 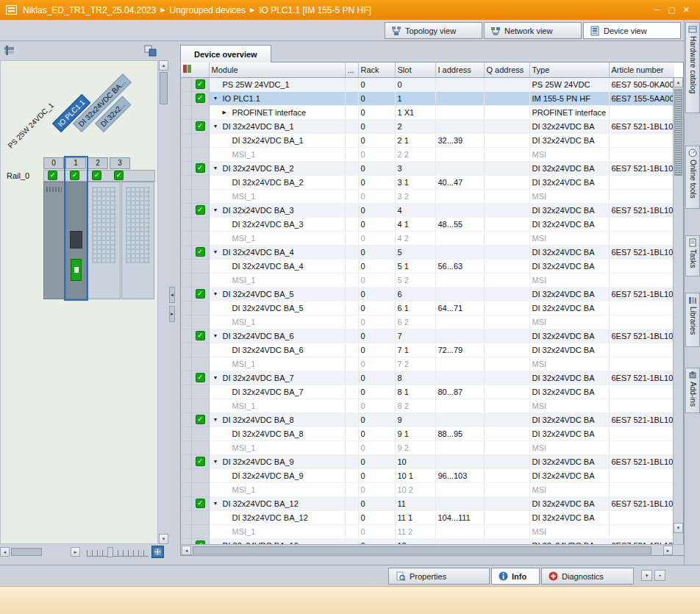 I want to click on module-cell: DI 32x24VDC BA_5, so click(x=276, y=307).